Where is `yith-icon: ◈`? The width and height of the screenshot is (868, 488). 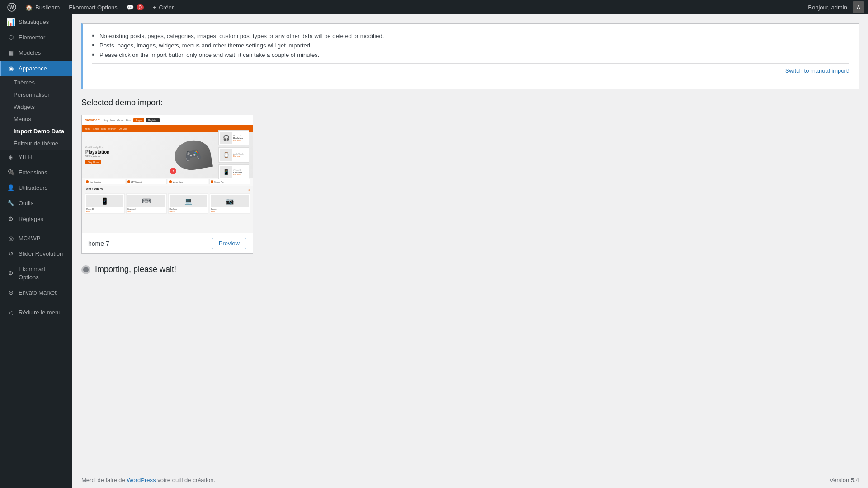 yith-icon: ◈ is located at coordinates (11, 157).